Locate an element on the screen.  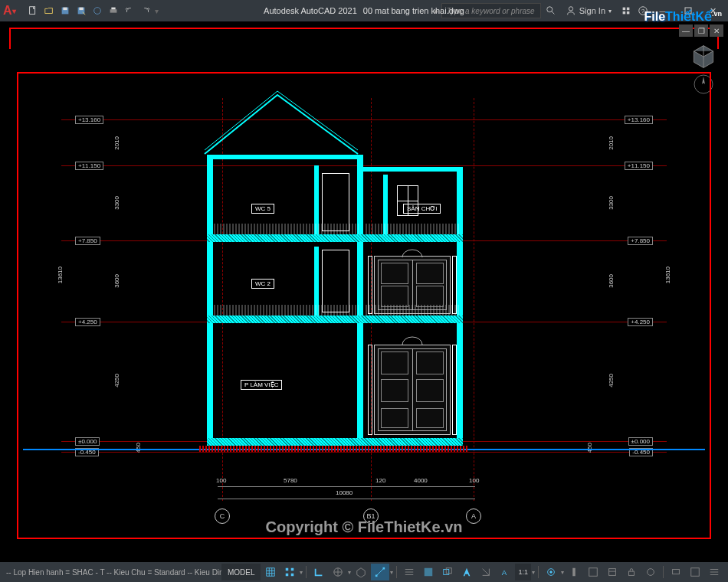
isodraft-icon is located at coordinates (361, 572).